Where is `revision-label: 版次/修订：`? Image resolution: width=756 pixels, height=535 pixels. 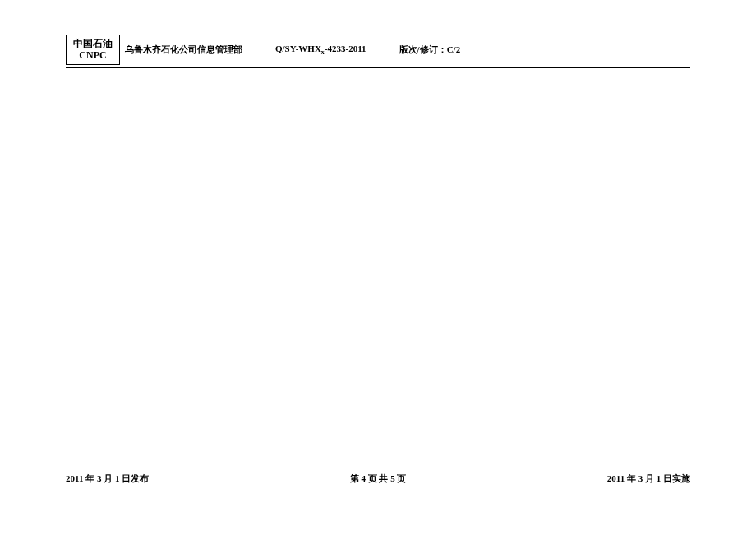 revision-label: 版次/修订： is located at coordinates (423, 49).